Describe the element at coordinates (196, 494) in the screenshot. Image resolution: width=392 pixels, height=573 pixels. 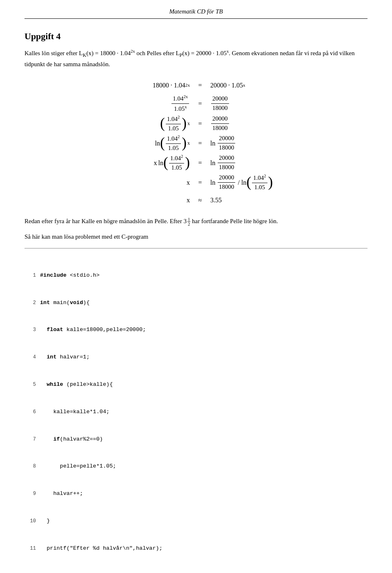
I see `code-line-9: 9 halvar++;` at that location.